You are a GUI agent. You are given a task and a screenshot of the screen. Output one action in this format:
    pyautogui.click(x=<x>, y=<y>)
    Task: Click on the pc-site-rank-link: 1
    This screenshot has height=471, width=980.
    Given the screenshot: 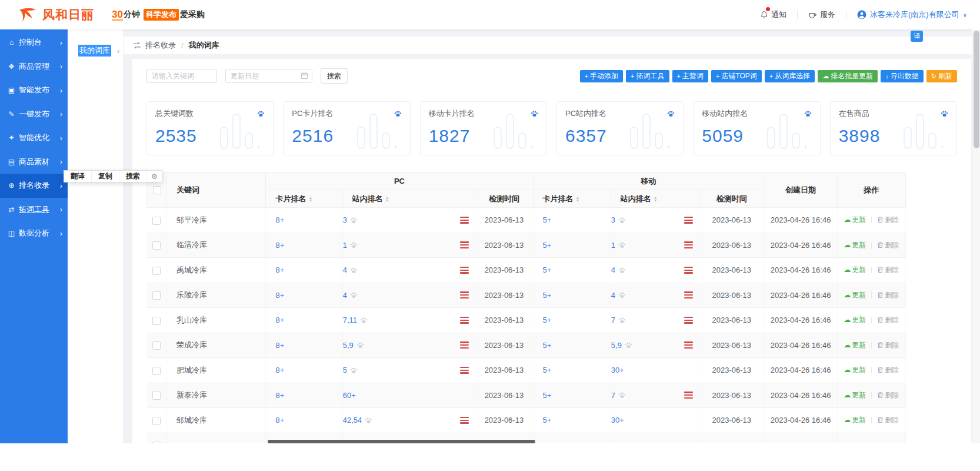 What is the action you would take?
    pyautogui.click(x=345, y=245)
    